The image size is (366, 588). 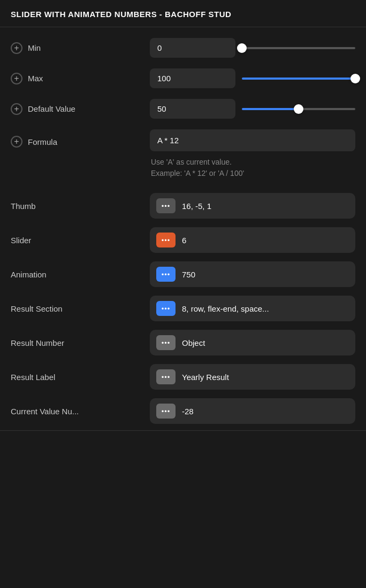 I want to click on config-label-5: Result Label, so click(x=80, y=377).